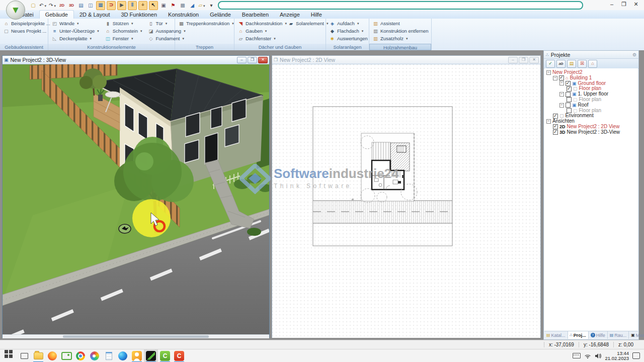  What do you see at coordinates (95, 15) in the screenshot?
I see `tab-2d-layout: 2D & Layout` at bounding box center [95, 15].